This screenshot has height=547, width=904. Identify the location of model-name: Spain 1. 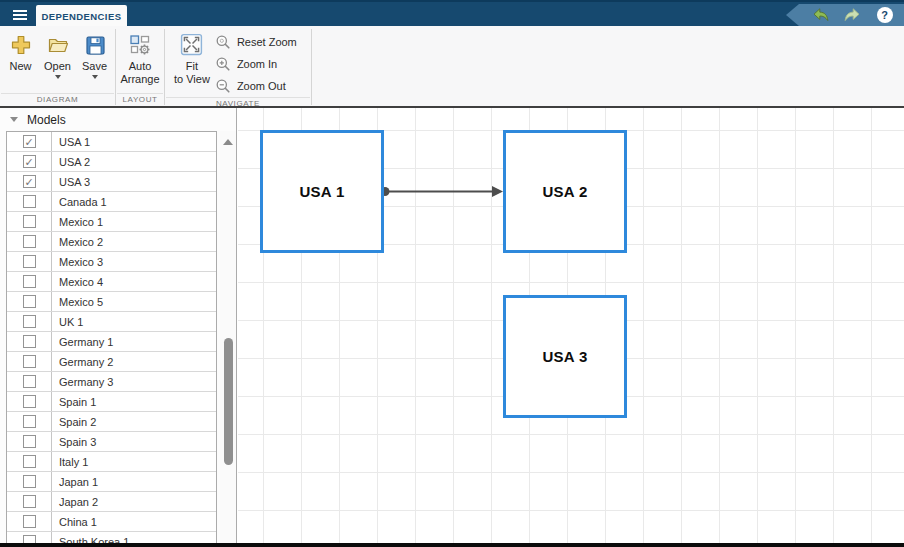
(74, 402).